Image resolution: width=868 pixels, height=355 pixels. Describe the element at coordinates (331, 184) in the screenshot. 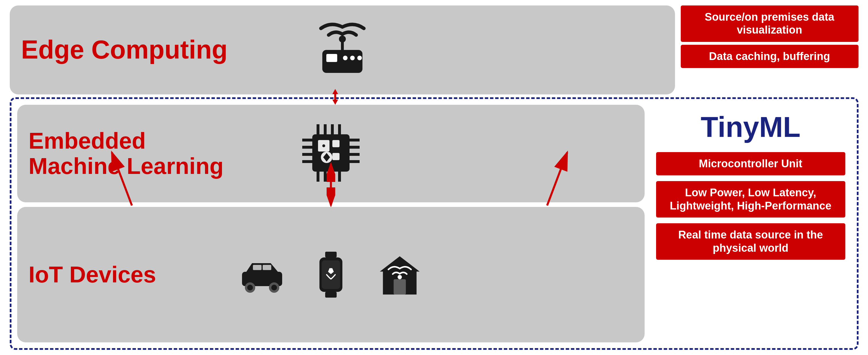

I see `arrow-iot-center` at that location.